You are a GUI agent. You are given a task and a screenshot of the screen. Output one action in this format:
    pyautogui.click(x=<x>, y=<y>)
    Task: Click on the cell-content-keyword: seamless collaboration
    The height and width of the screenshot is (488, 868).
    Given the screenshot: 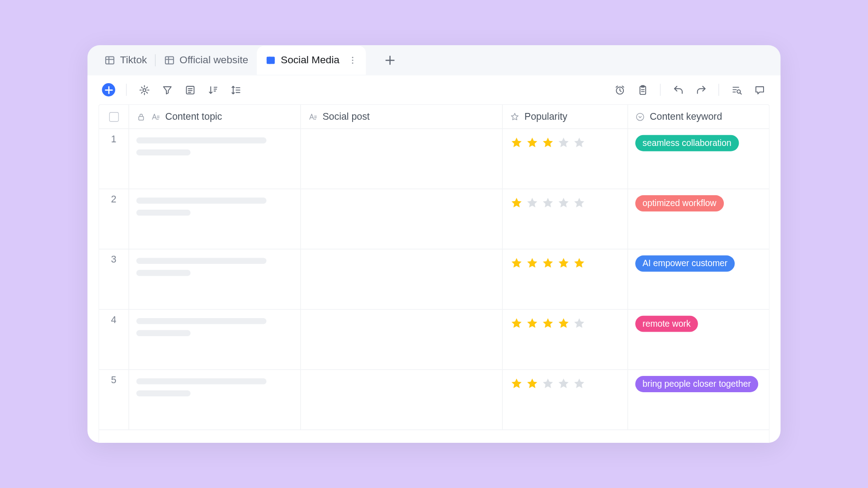 What is the action you would take?
    pyautogui.click(x=698, y=159)
    